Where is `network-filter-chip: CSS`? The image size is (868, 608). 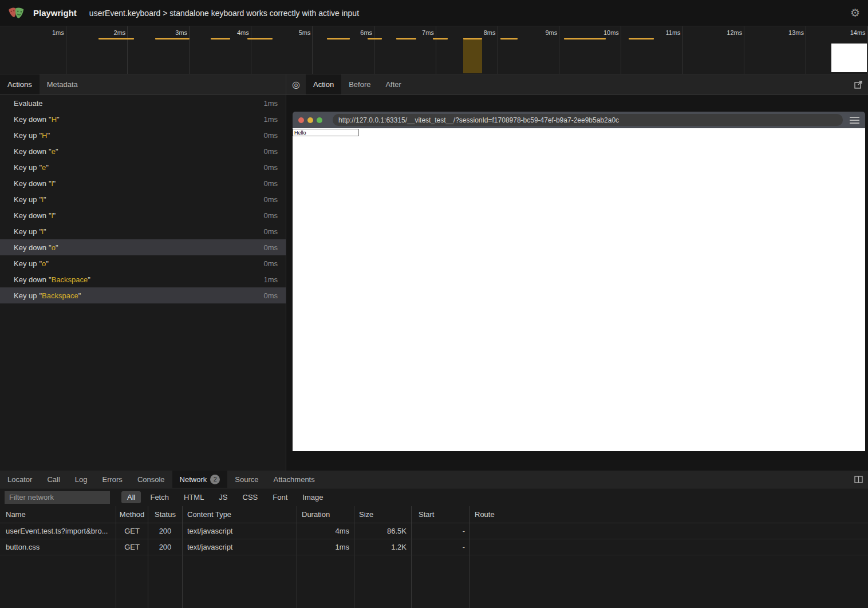
network-filter-chip: CSS is located at coordinates (251, 497).